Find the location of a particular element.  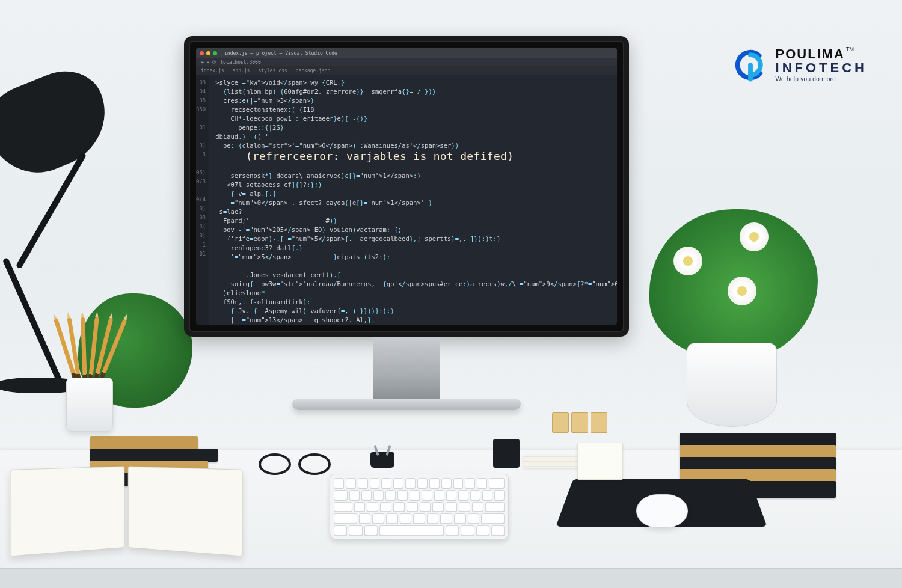

url-display: localhost:3000 is located at coordinates (241, 63).